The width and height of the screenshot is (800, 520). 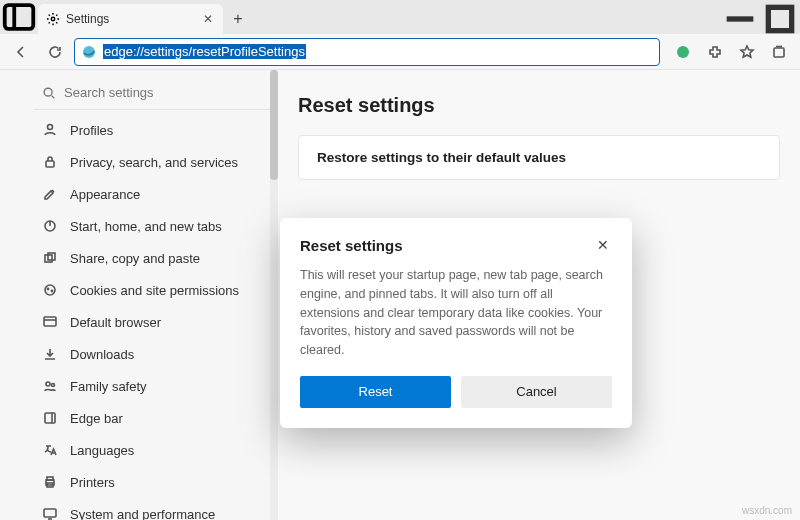 What do you see at coordinates (767, 510) in the screenshot?
I see `watermark: wsxdn.com` at bounding box center [767, 510].